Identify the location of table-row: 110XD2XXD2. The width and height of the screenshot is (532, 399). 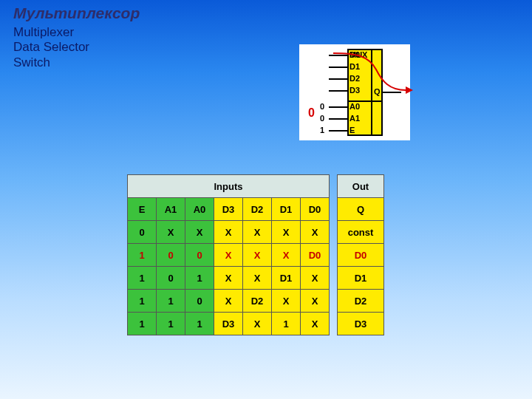
(256, 301).